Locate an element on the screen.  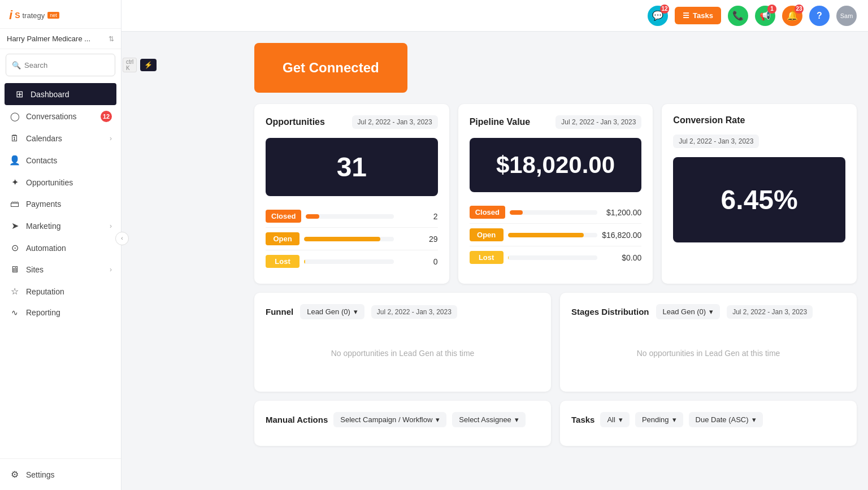
megaphone-button: 📢 1 is located at coordinates (765, 16).